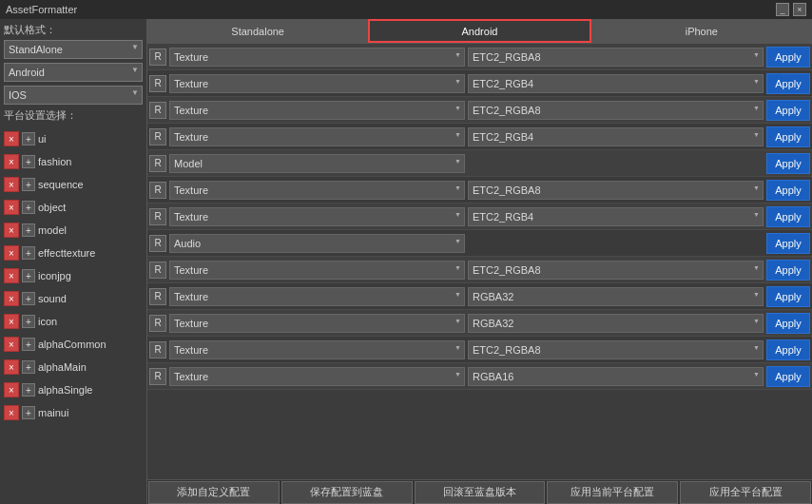  What do you see at coordinates (73, 276) in the screenshot?
I see `asset-item: × + iconjpg` at bounding box center [73, 276].